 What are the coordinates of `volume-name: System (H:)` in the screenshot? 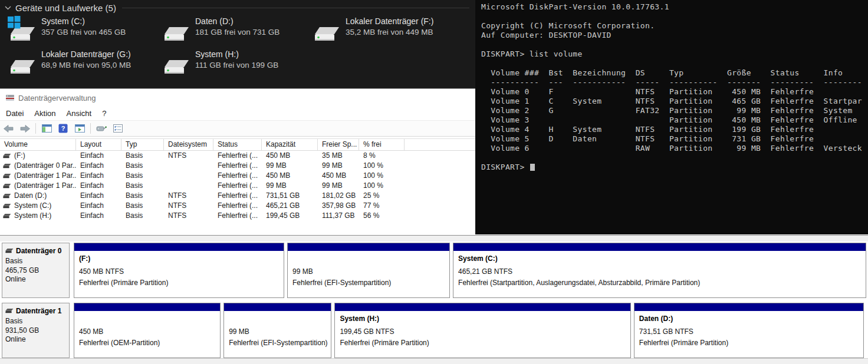 It's located at (33, 216).